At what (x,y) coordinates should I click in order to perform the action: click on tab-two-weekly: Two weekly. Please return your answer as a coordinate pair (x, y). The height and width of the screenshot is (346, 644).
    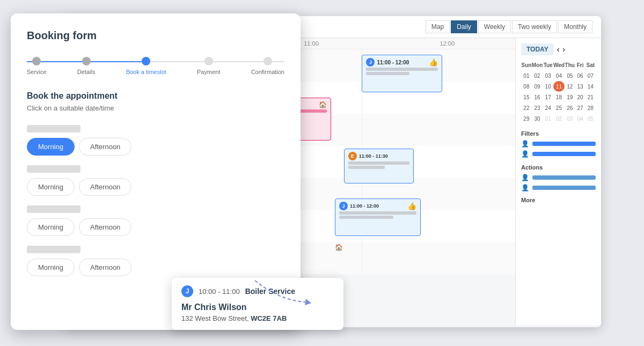
    Looking at the image, I should click on (535, 27).